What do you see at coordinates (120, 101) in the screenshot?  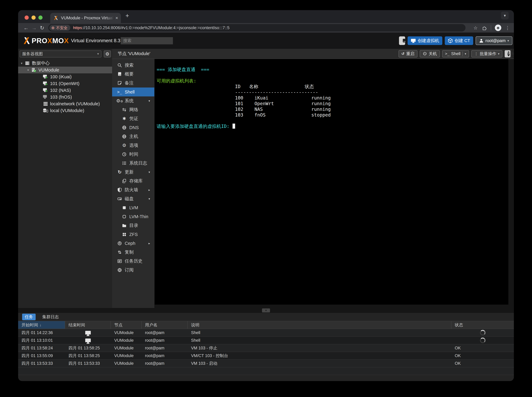 I see `gears-icon: ⚙⚙` at bounding box center [120, 101].